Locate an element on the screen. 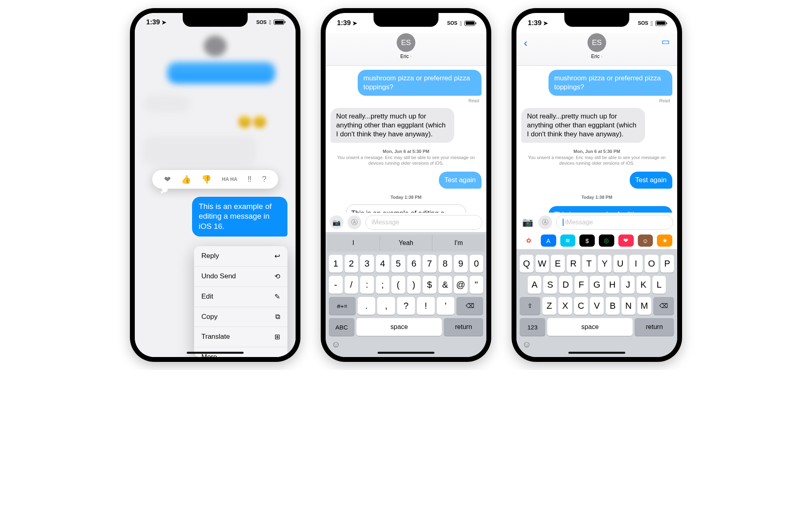 The height and width of the screenshot is (527, 812). app-icon: ❤ is located at coordinates (626, 241).